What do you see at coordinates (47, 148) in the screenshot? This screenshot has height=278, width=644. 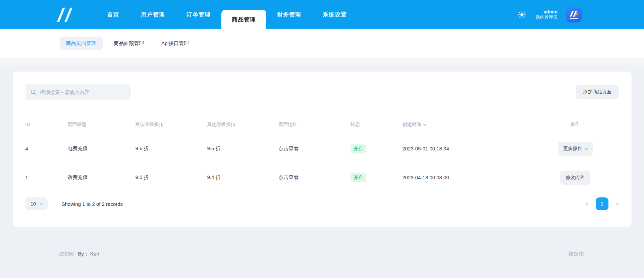 I see `cell-id: 4` at bounding box center [47, 148].